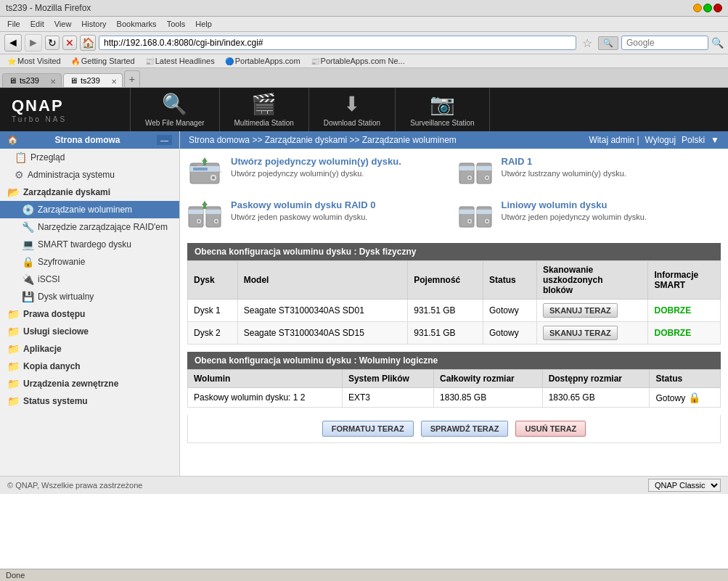 The width and height of the screenshot is (728, 581). What do you see at coordinates (465, 429) in the screenshot?
I see `check-button: SPRAWDŹ TERAZ` at bounding box center [465, 429].